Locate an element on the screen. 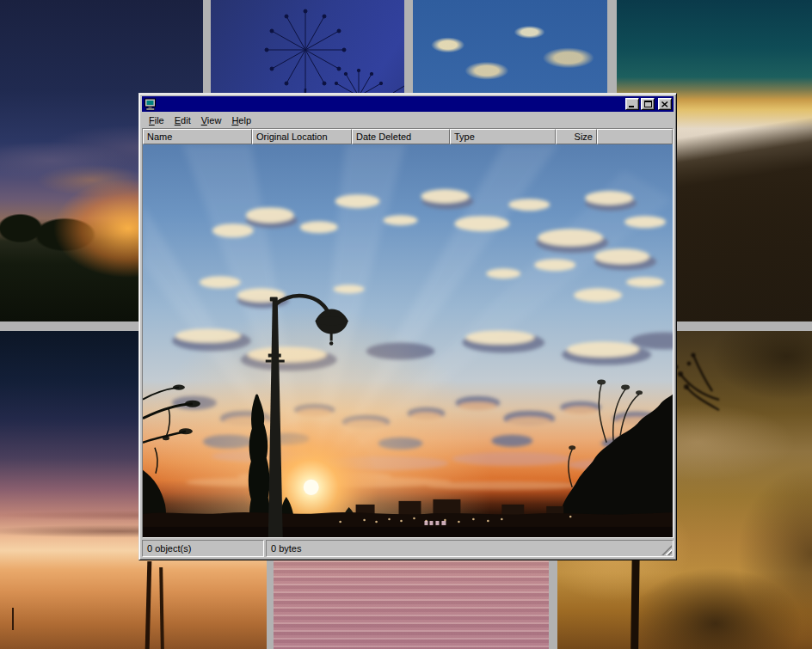 This screenshot has width=812, height=649. menu-accelerator: E is located at coordinates (177, 120).